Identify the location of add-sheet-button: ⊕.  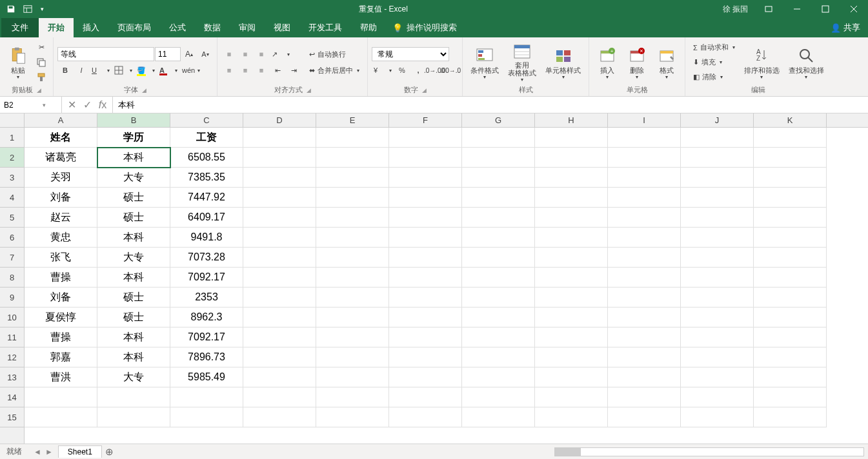
(110, 452).